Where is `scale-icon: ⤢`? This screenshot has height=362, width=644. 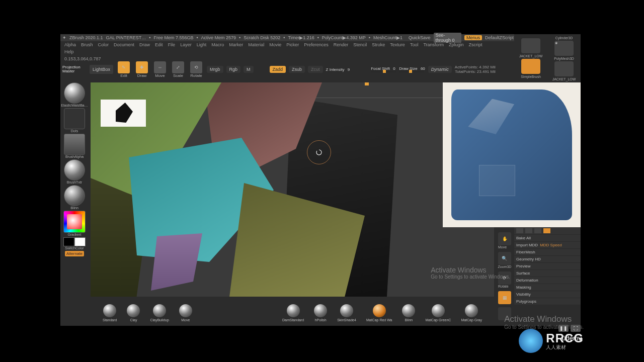
scale-icon: ⤢ is located at coordinates (178, 67).